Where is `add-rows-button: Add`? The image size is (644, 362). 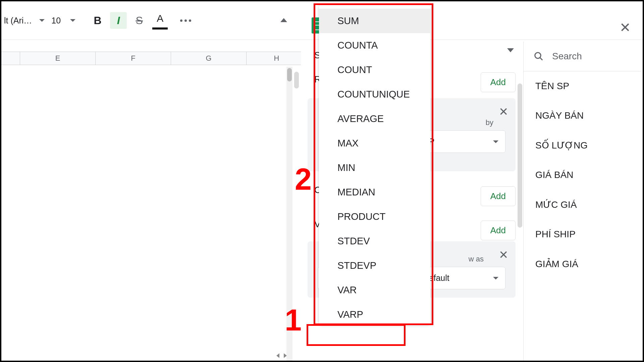 add-rows-button: Add is located at coordinates (498, 82).